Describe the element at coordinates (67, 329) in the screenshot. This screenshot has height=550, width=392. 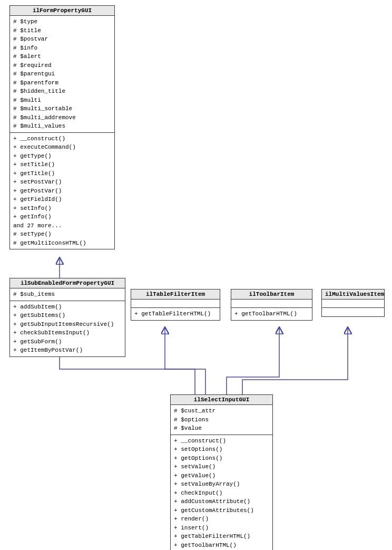
I see `class-methods-ilSubEnabledFormPropertyGUI: + addSubItem() + getSubItems() + getSubI…` at that location.